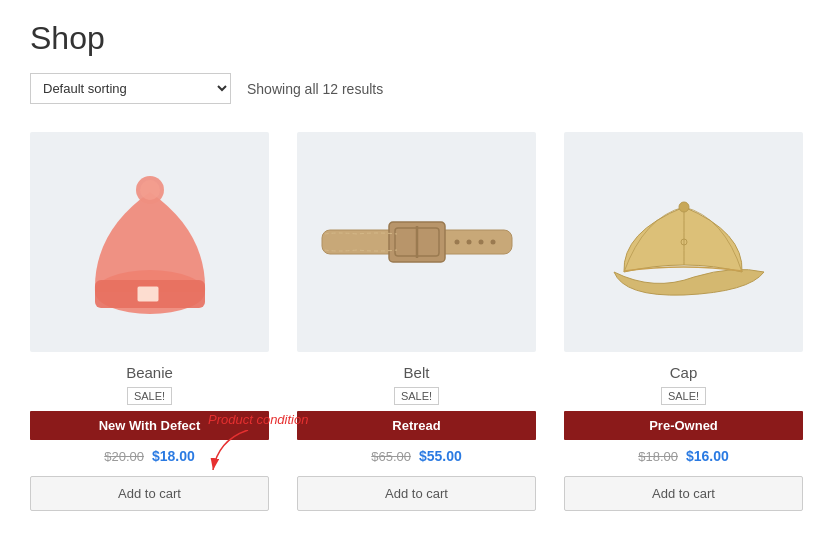 The height and width of the screenshot is (560, 833). What do you see at coordinates (130, 88) in the screenshot?
I see `sort-select: Default sorting Sort by popularity Sort …` at bounding box center [130, 88].